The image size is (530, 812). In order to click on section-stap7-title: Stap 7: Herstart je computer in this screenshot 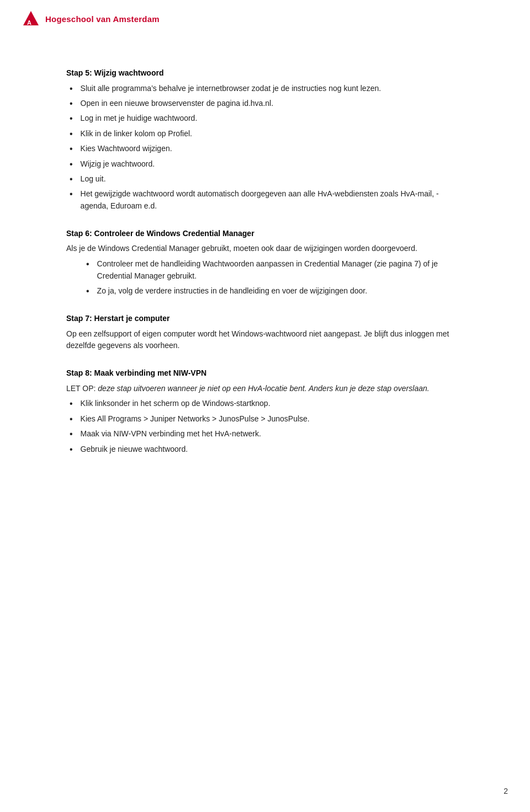, I will do `click(265, 319)`.